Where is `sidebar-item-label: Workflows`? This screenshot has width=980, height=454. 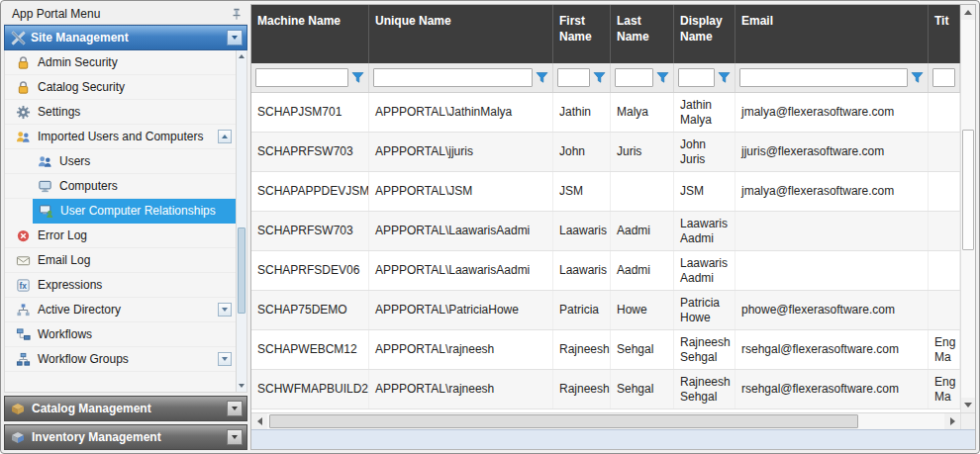
sidebar-item-label: Workflows is located at coordinates (65, 334).